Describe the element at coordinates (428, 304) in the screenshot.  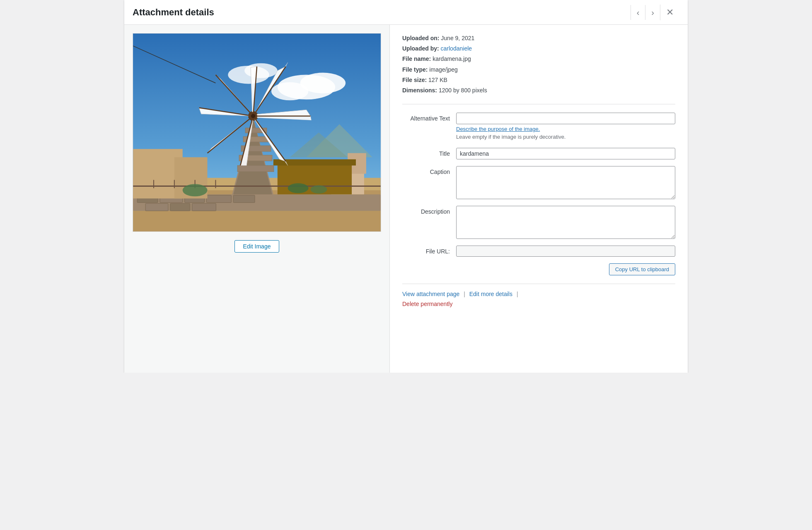
I see `delete-permanently-link: Delete permanently` at that location.